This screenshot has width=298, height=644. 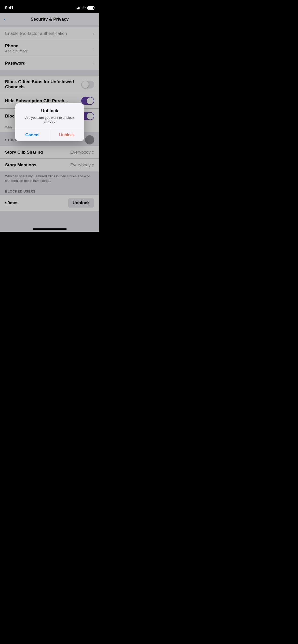 I want to click on dialog-message: Are you sure you want to unblock s0mcs?, so click(x=50, y=120).